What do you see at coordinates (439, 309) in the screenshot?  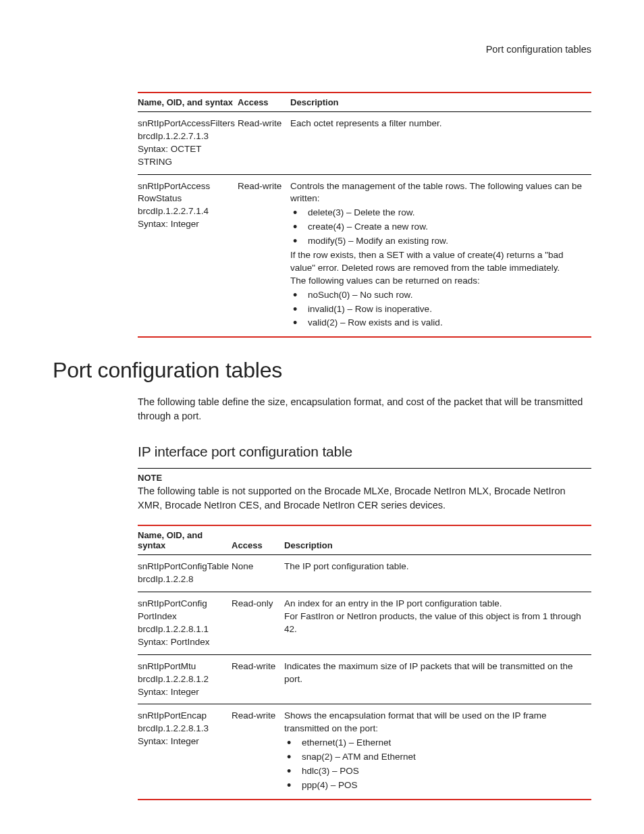 I see `desc-list: noSuch(0) – No such row. invalid(1) – Ro…` at bounding box center [439, 309].